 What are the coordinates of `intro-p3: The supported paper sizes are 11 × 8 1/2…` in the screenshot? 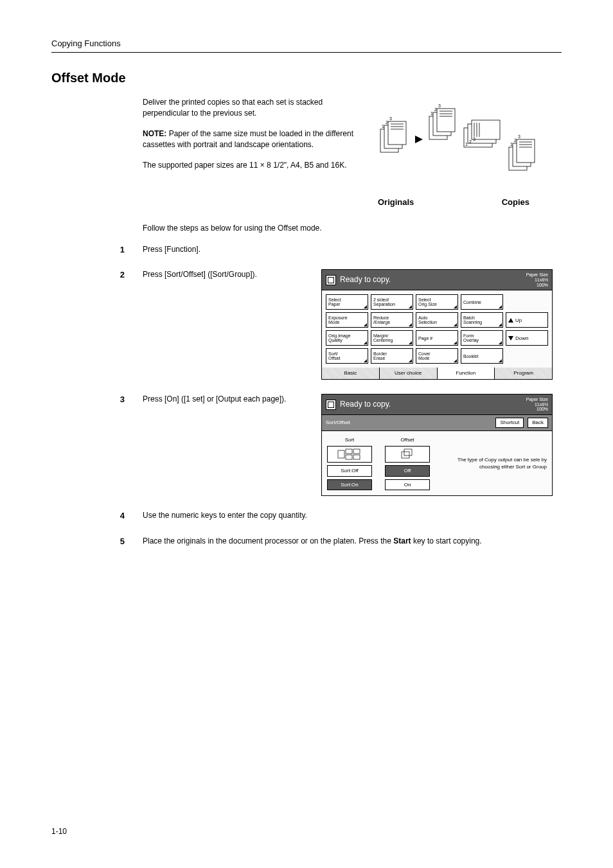 It's located at (252, 166).